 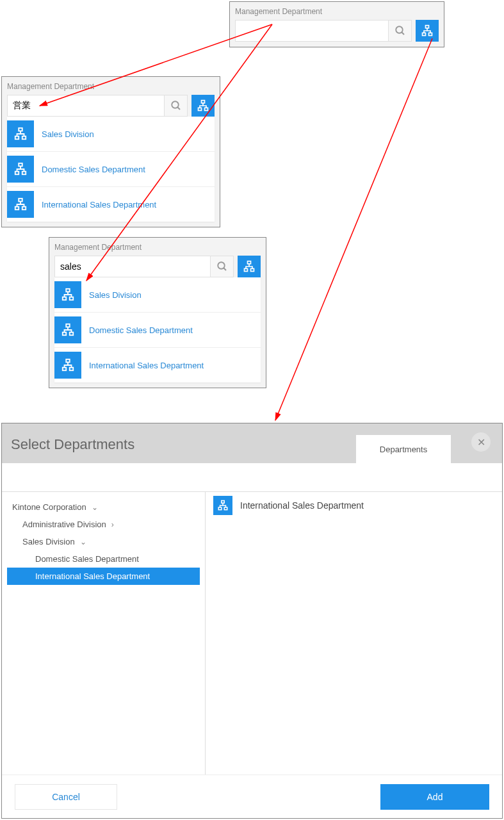 What do you see at coordinates (337, 24) in the screenshot?
I see `management-department-panel: Management Department` at bounding box center [337, 24].